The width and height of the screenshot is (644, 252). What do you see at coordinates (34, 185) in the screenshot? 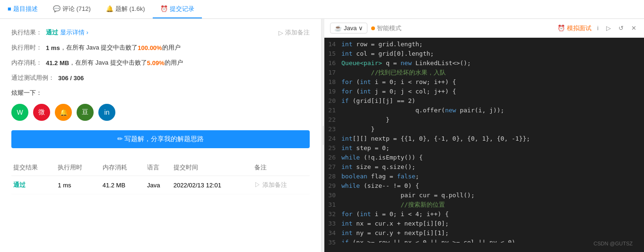
I see `row-status: 通过` at bounding box center [34, 185].